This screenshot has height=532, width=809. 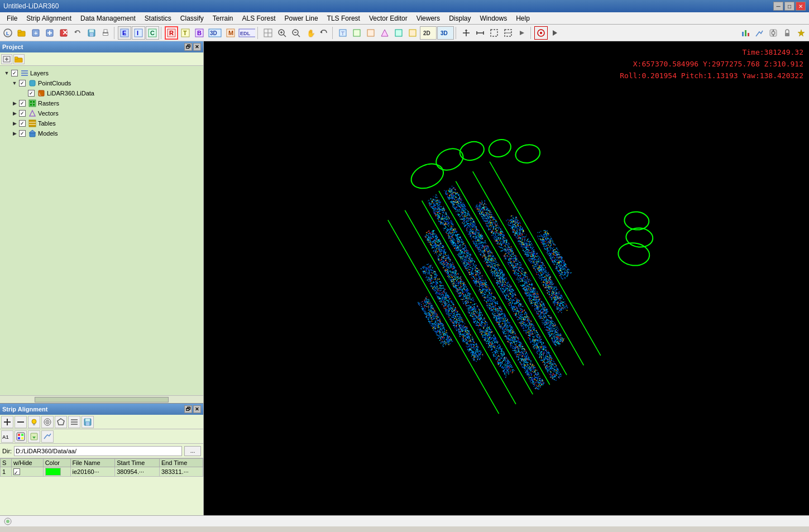 I want to click on close-button: ✕, so click(x=801, y=6).